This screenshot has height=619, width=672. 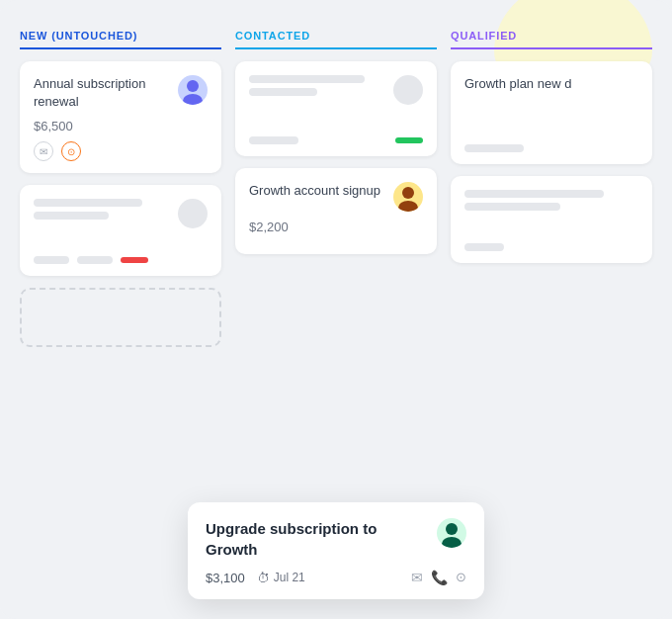 What do you see at coordinates (121, 117) in the screenshot?
I see `card-new-1: Annual subscription renewal $6,500 ✉ ⊙` at bounding box center [121, 117].